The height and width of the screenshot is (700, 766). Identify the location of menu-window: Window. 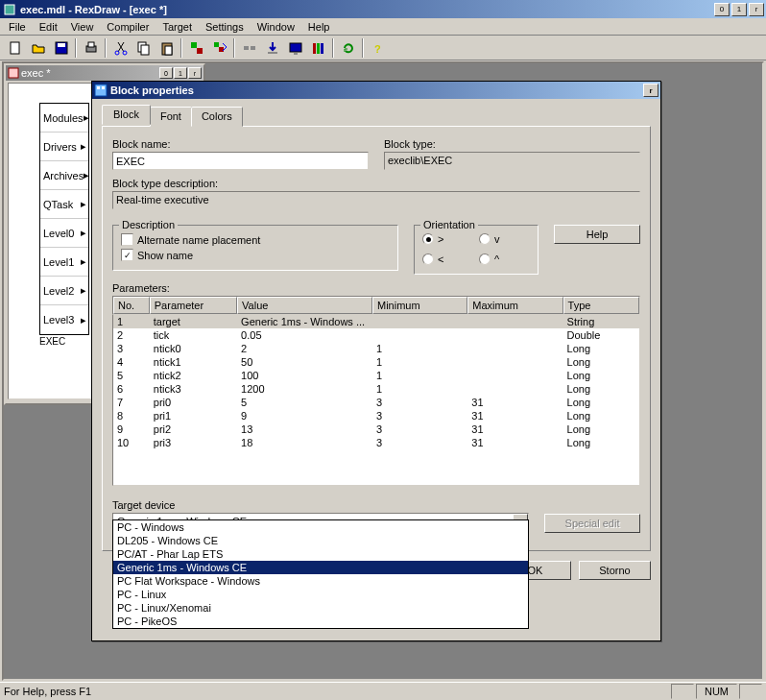
(276, 27).